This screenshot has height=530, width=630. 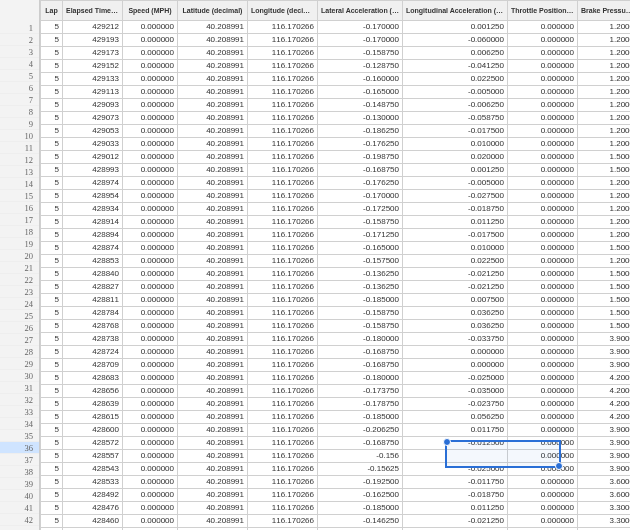 I want to click on column-header-lap: Lap, so click(x=52, y=11).